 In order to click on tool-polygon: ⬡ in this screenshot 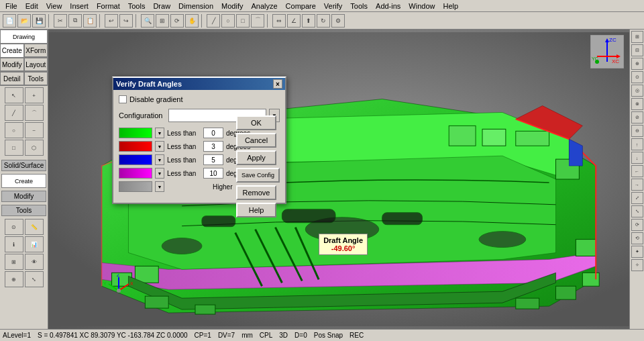, I will do `click(34, 148)`.